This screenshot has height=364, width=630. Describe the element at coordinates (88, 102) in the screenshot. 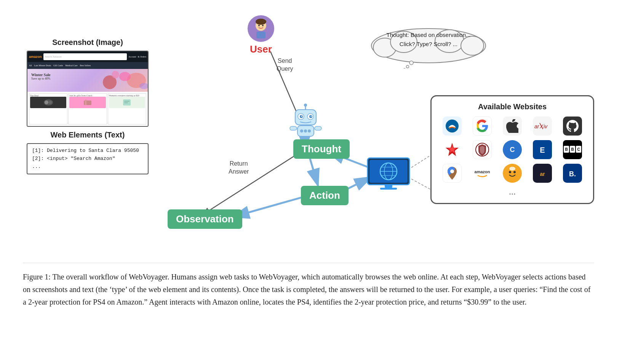

I see `product-img-svg2` at that location.